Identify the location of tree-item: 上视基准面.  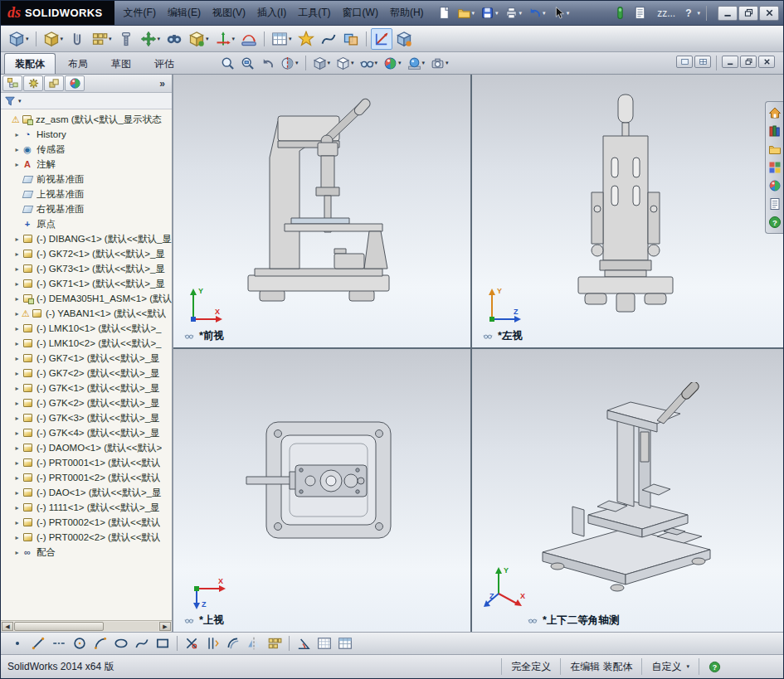
(87, 194).